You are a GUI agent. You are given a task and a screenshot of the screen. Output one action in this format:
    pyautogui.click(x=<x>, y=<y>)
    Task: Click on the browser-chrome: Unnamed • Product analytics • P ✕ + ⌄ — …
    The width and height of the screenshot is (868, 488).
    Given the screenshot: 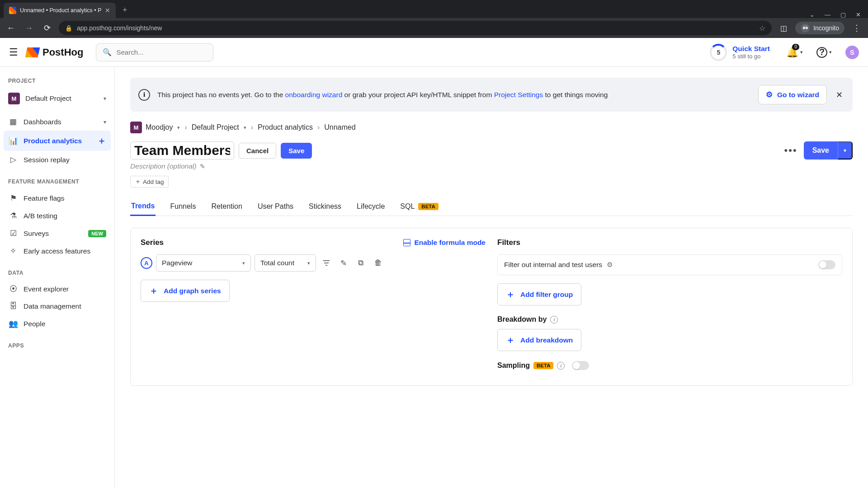 What is the action you would take?
    pyautogui.click(x=434, y=19)
    